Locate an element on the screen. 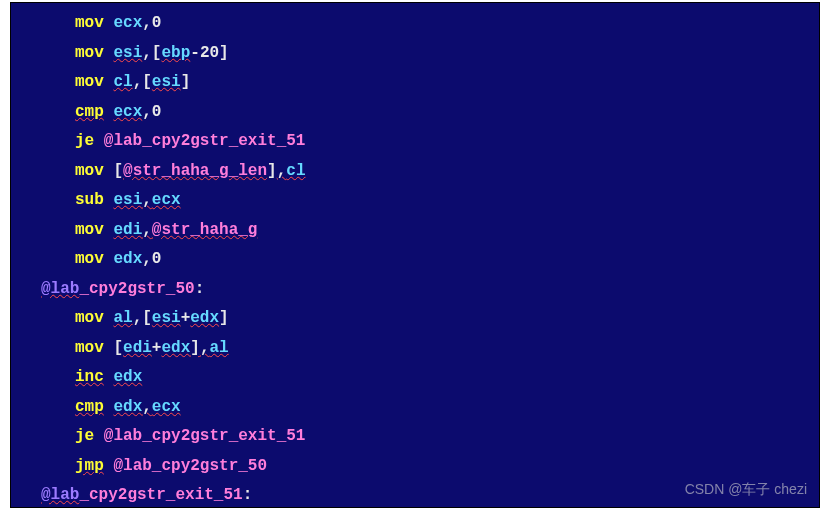 This screenshot has width=834, height=510. num-20: 20 is located at coordinates (210, 53).